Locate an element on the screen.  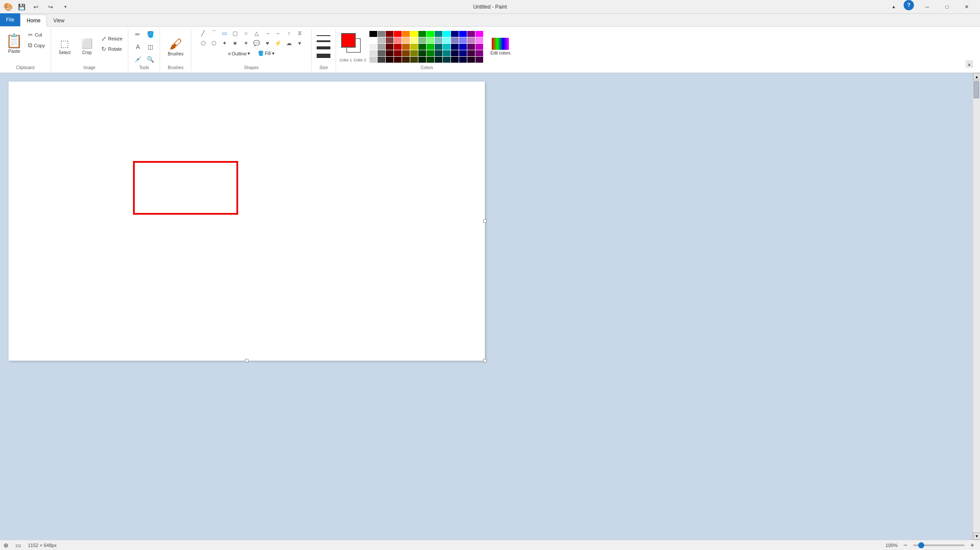
size-4-button is located at coordinates (324, 56).